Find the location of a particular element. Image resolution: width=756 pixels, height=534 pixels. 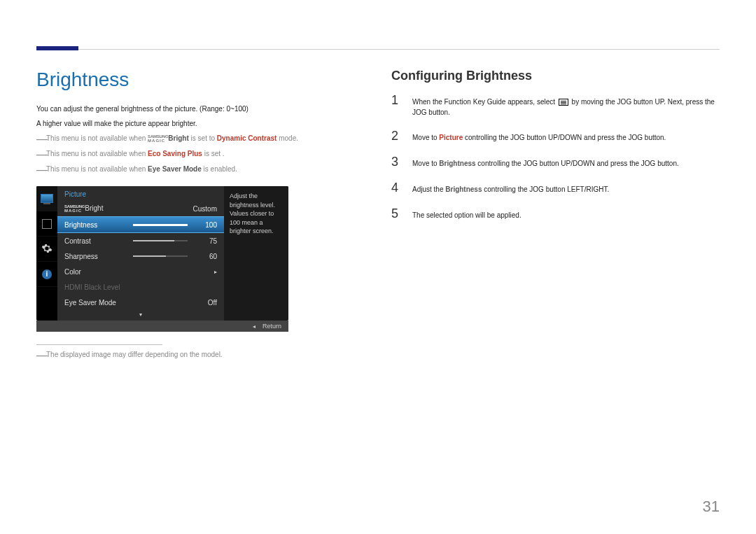

osd-brightness-label: Brightness is located at coordinates (97, 225).